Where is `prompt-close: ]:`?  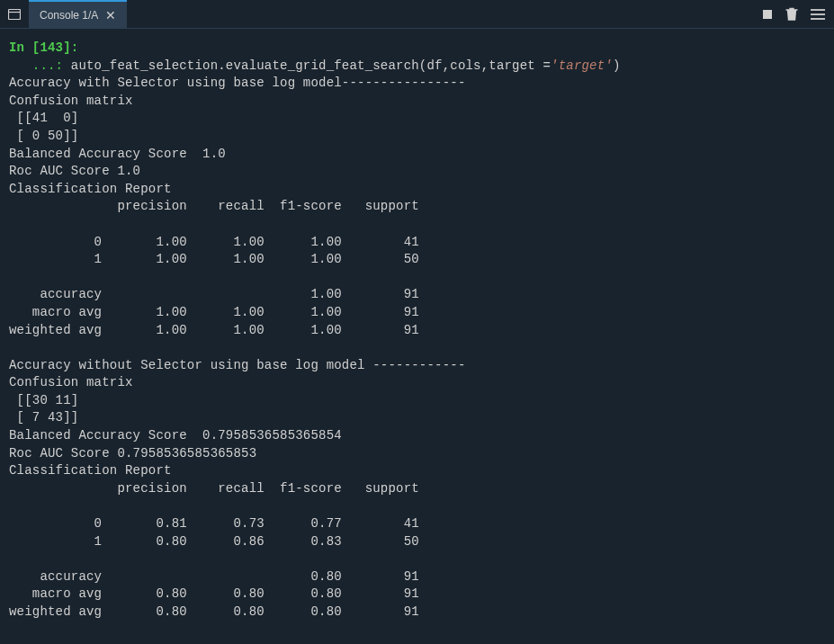
prompt-close: ]: is located at coordinates (70, 48).